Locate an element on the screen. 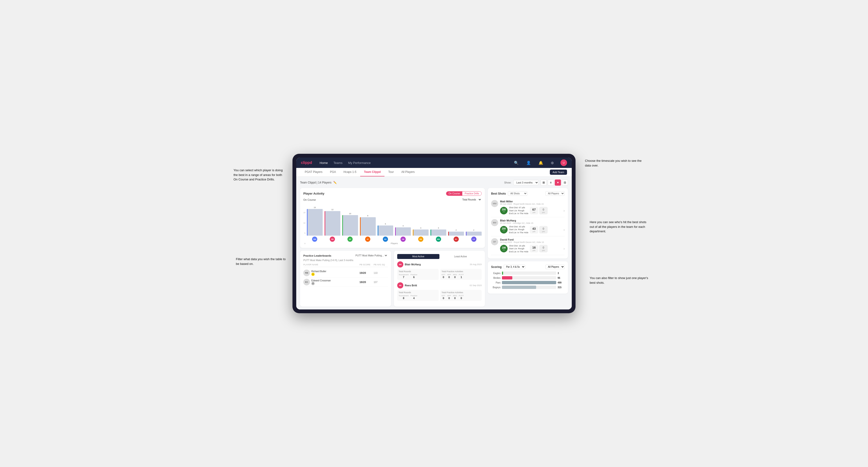 The image size is (868, 467). active-stats-grid: Total Rounds Tournament 7 Practice 6 Tot… is located at coordinates (439, 274).